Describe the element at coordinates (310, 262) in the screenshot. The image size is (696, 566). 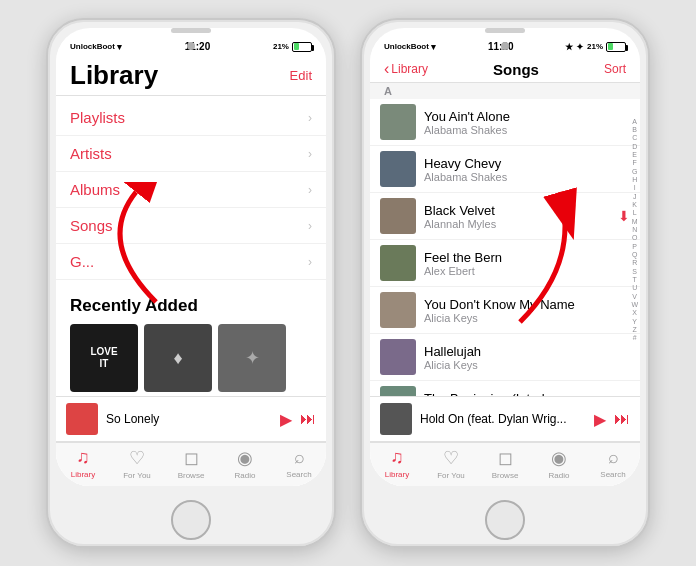
I see `chevron-icon-genre: ›` at that location.